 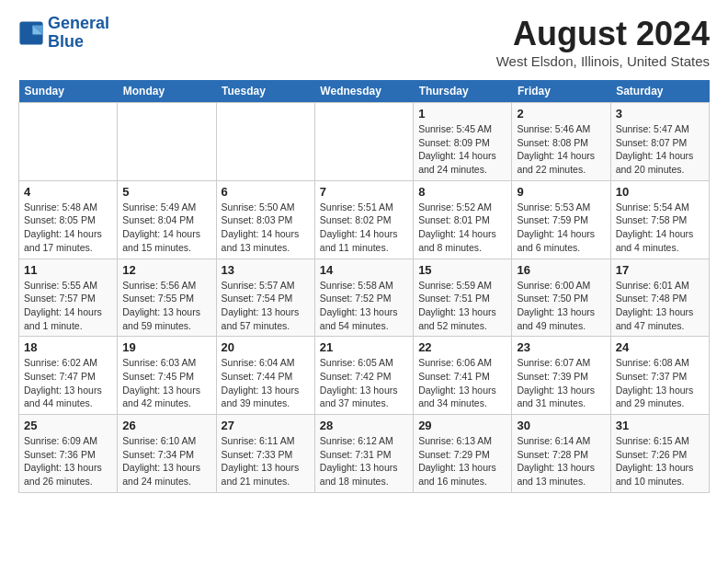 I want to click on day-info: Sunrise: 6:14 AM Sunset: 7:28 PM Dayligh…, so click(x=561, y=462).